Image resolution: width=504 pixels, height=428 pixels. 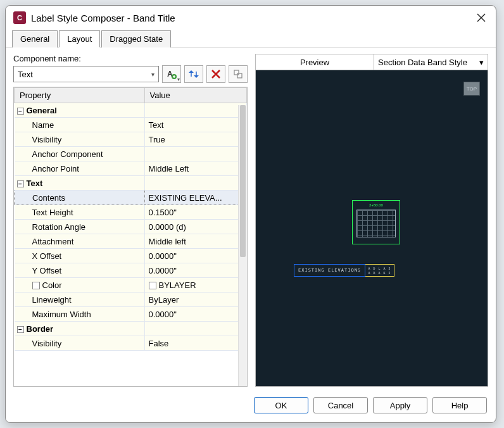 I want to click on close-button, so click(x=481, y=18).